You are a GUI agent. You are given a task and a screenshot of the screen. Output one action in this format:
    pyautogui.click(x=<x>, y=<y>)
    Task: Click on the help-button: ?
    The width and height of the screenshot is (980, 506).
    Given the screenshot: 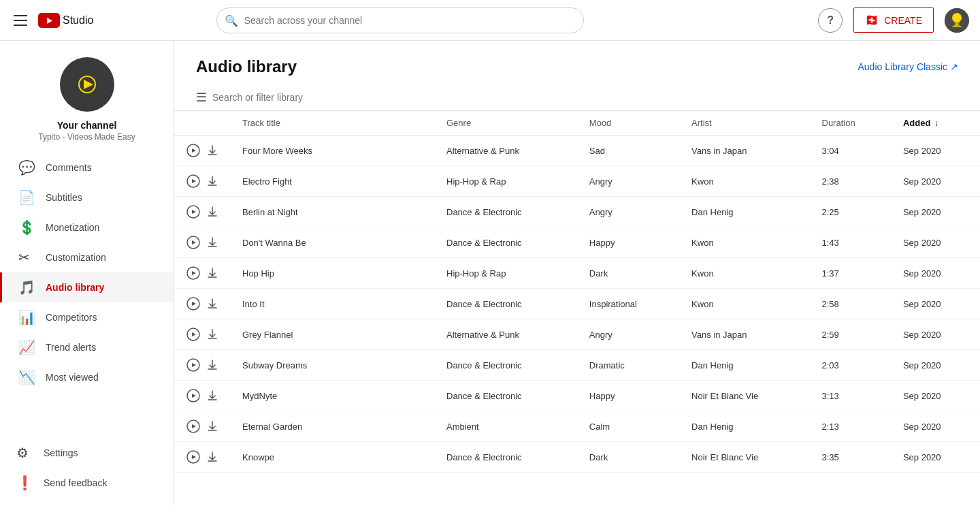 What is the action you would take?
    pyautogui.click(x=830, y=20)
    